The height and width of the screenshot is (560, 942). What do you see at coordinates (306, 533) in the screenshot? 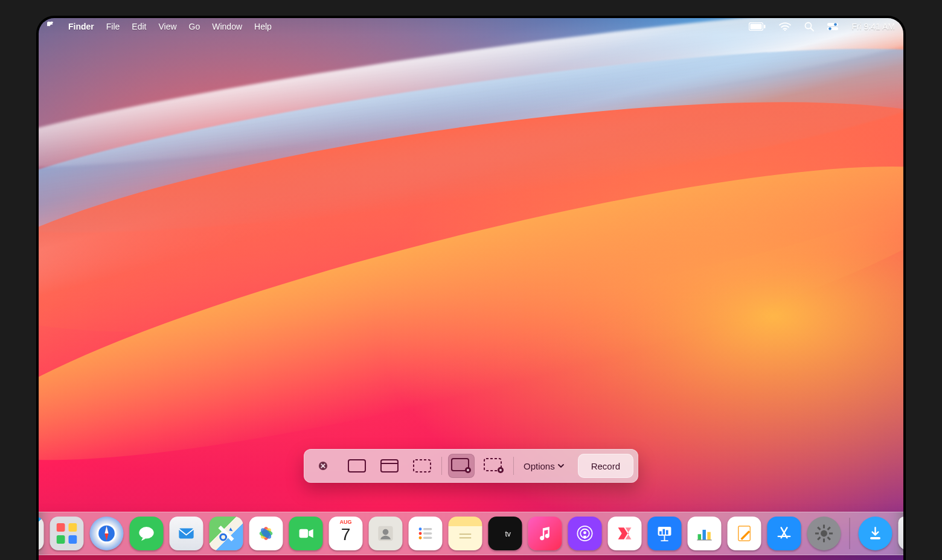
I see `dock-app-facetime` at bounding box center [306, 533].